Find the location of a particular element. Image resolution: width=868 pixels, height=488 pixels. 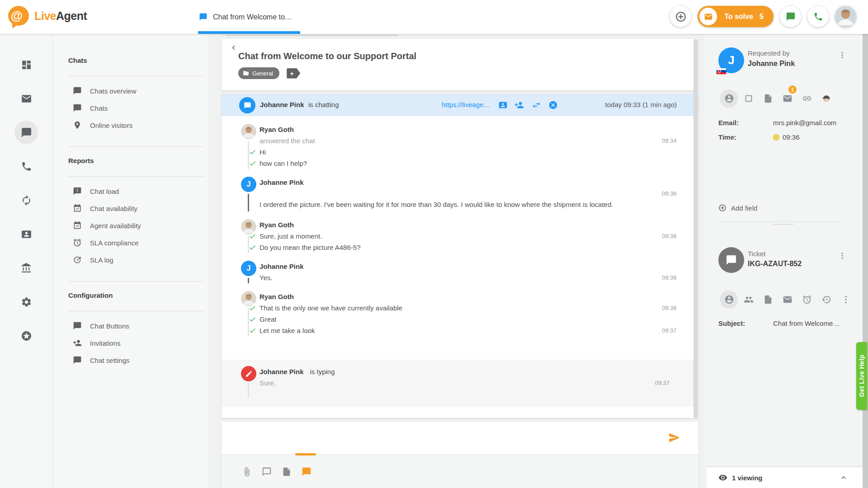

rail-item-sync is located at coordinates (26, 200).